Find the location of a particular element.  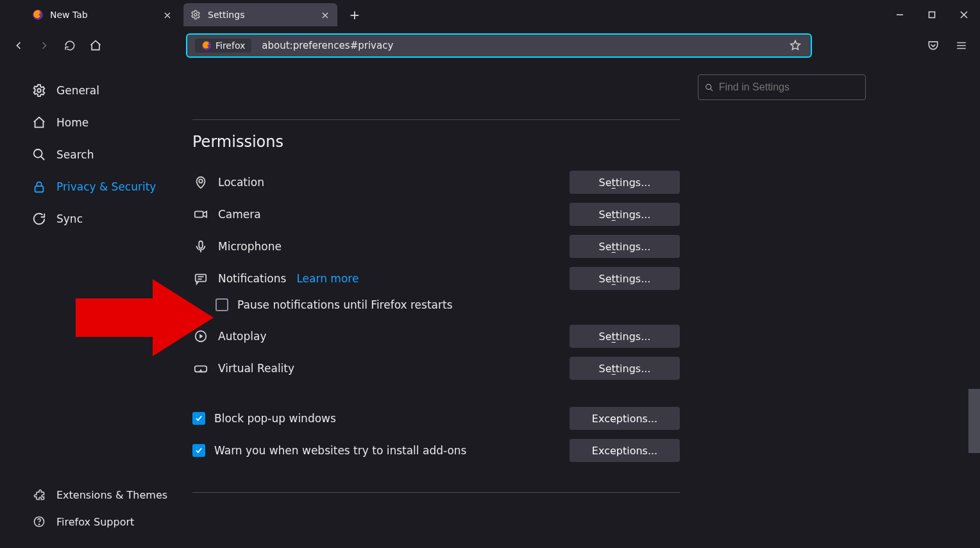

identity-label: Firefox is located at coordinates (230, 46).